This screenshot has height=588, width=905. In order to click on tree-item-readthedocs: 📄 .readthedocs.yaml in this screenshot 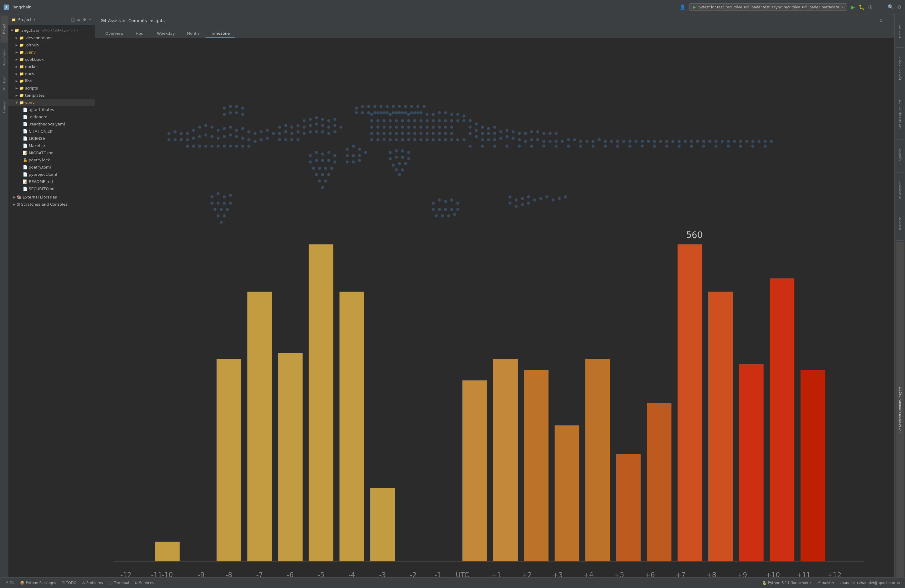, I will do `click(52, 124)`.